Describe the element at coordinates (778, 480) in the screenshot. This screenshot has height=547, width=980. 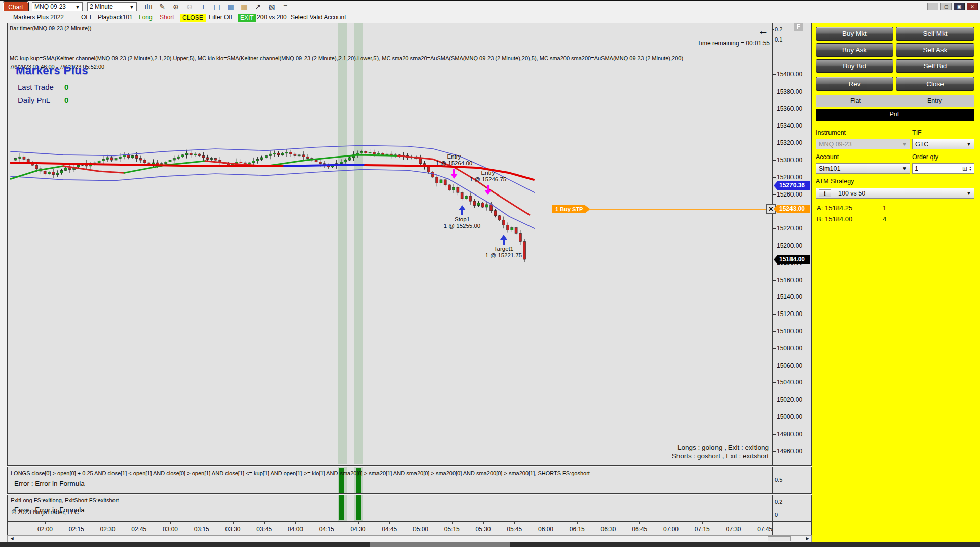
I see `scale-label: 0.5` at that location.